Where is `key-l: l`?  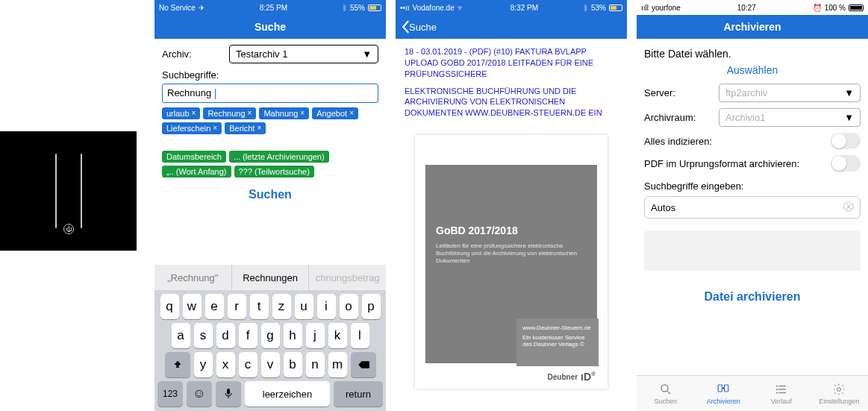 key-l: l is located at coordinates (360, 336).